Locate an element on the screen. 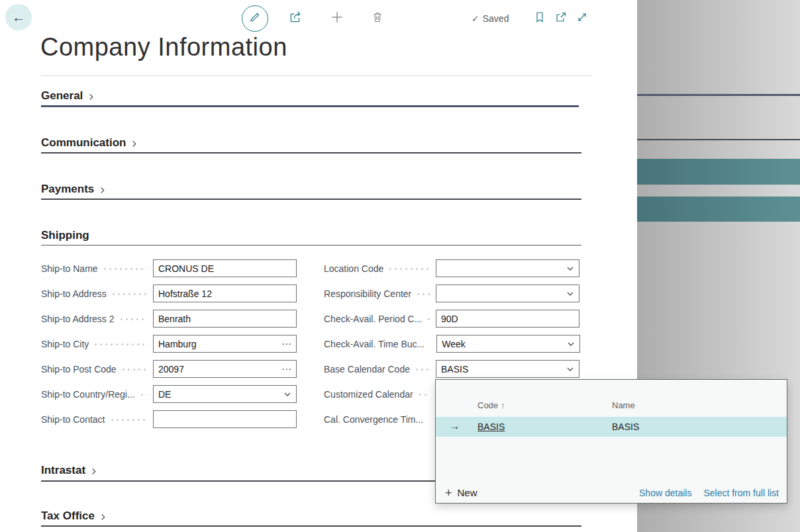 Image resolution: width=800 pixels, height=532 pixels. field-value: CRONUS DE is located at coordinates (225, 269).